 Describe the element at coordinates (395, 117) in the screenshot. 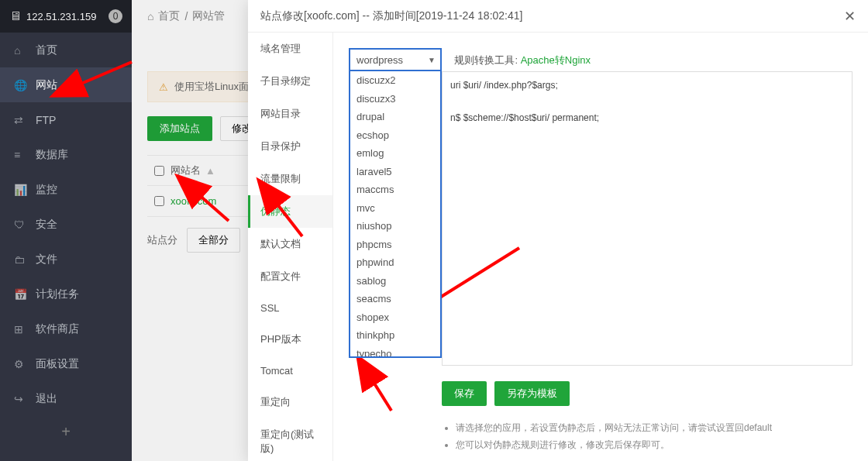

I see `dropdown-option: drupal` at that location.